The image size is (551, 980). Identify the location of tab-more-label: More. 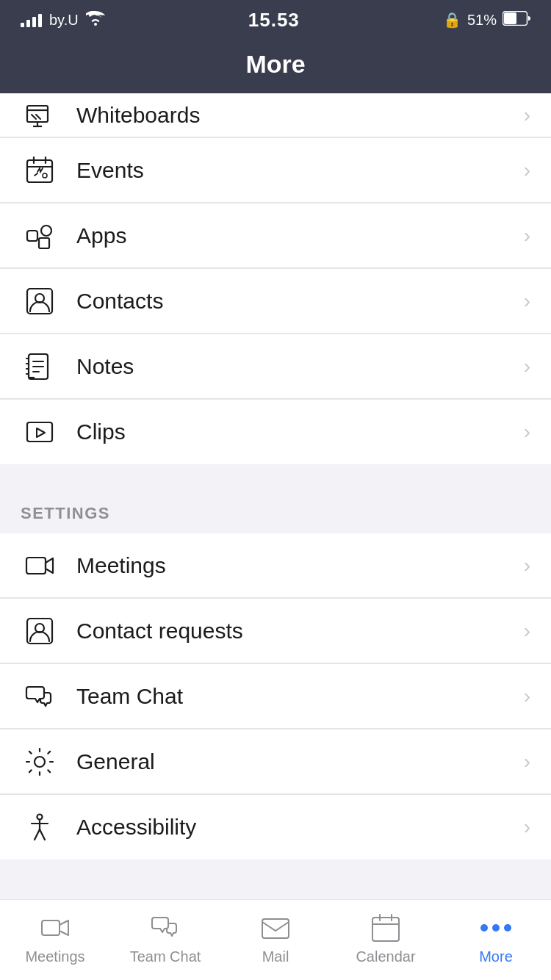
(496, 956).